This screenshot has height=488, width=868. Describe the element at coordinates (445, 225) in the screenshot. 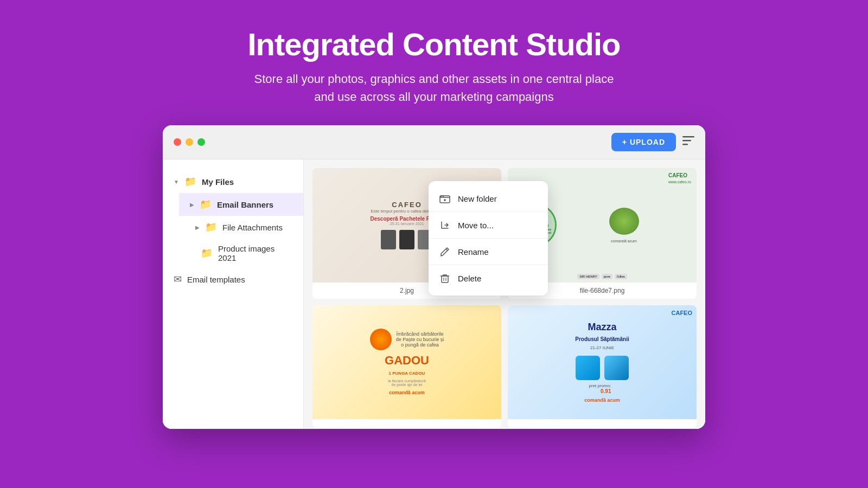

I see `move-to-icon` at that location.